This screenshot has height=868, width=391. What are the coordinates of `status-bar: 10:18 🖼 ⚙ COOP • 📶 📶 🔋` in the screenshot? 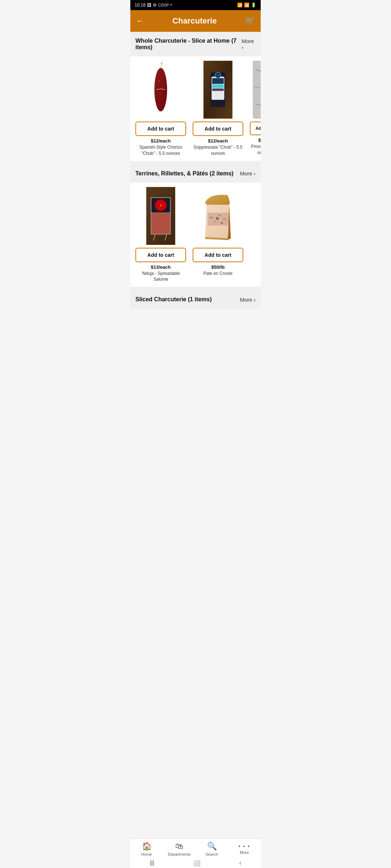 It's located at (196, 5).